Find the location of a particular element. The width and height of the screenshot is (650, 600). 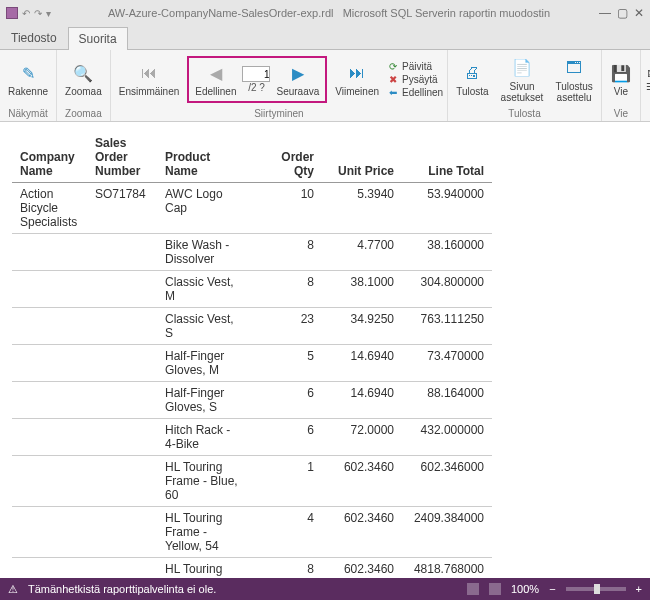

cell-so: SO71784 is located at coordinates (122, 208).